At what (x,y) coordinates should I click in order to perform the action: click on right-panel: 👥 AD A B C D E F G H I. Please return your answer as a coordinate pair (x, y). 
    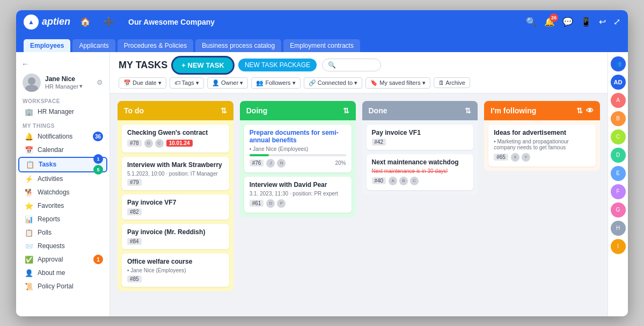
    Looking at the image, I should click on (618, 184).